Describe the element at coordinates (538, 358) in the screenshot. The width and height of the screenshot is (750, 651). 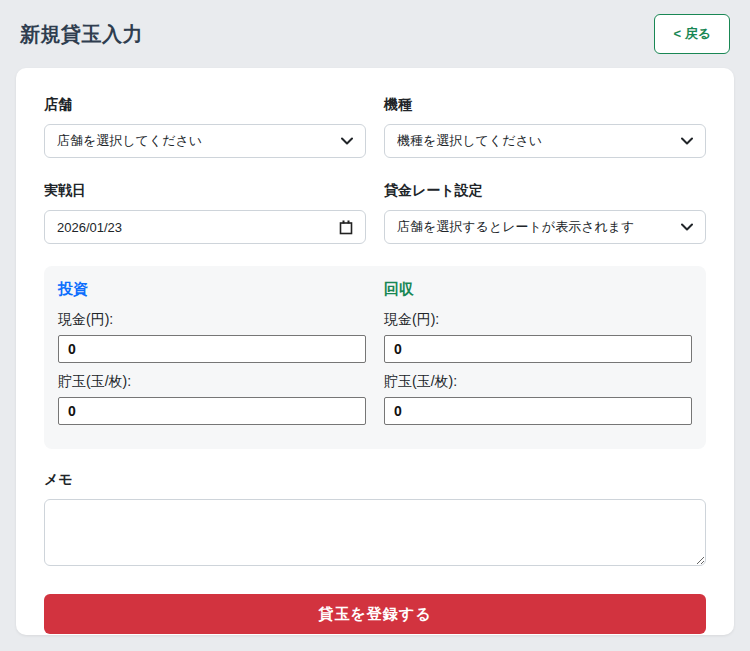
I see `recovery-section: 回収 現金(円): 貯玉(玉/枚):` at that location.